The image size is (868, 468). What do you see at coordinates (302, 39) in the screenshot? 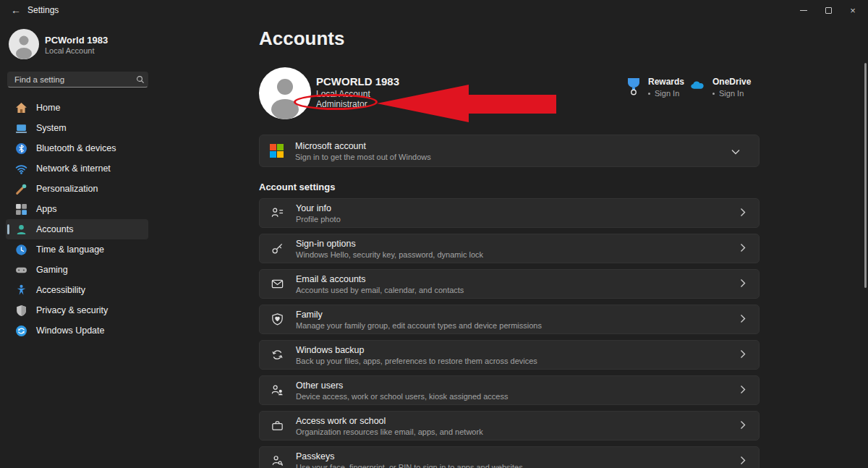
I see `page-title: Accounts` at bounding box center [302, 39].